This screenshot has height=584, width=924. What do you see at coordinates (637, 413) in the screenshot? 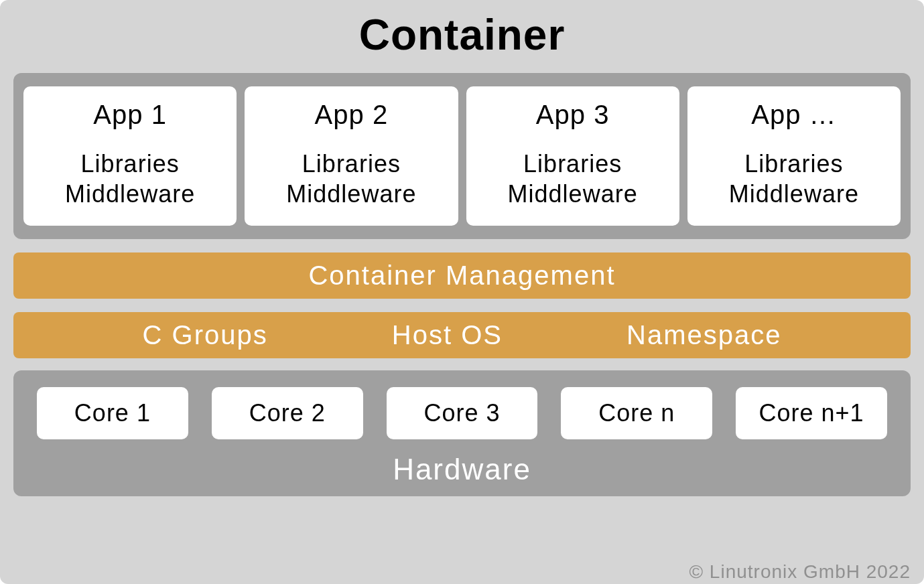
I see `core-box: Core n` at bounding box center [637, 413].